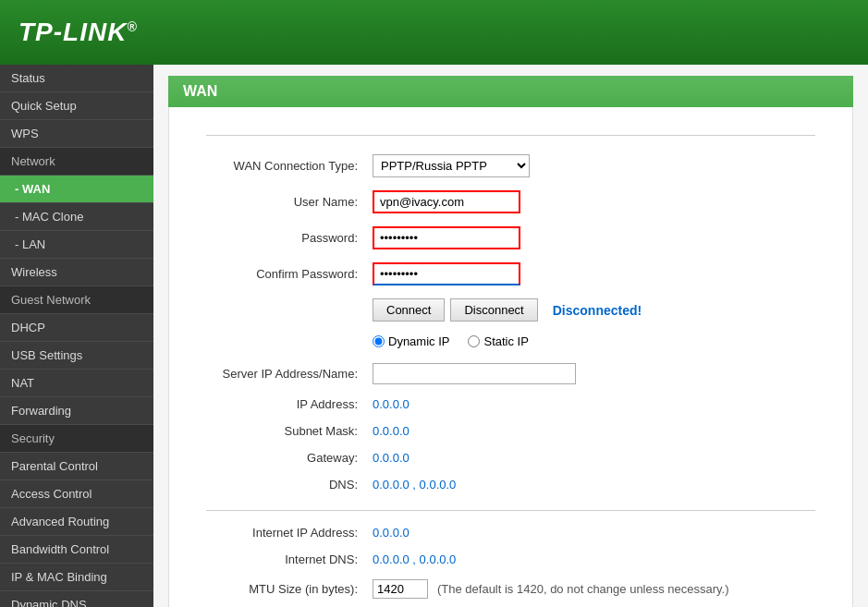 The image size is (868, 607). I want to click on sidebar-item-ip-mac-binding: IP & MAC Binding, so click(77, 577).